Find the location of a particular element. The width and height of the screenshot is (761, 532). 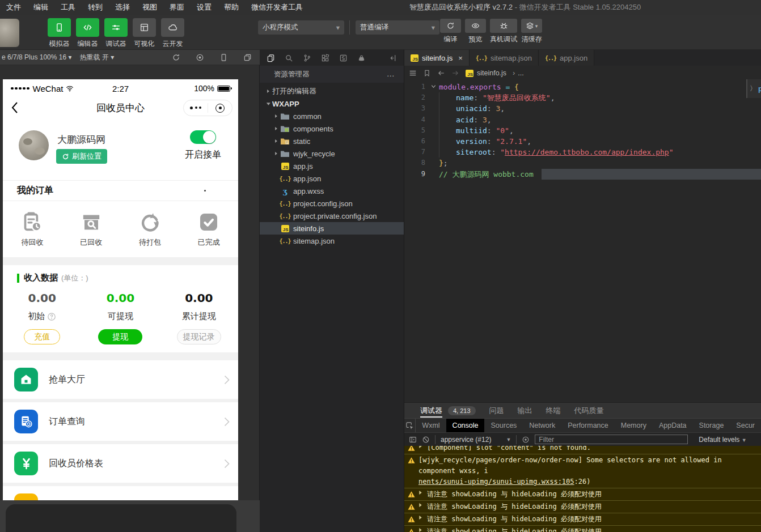

user-avatar is located at coordinates (10, 33).